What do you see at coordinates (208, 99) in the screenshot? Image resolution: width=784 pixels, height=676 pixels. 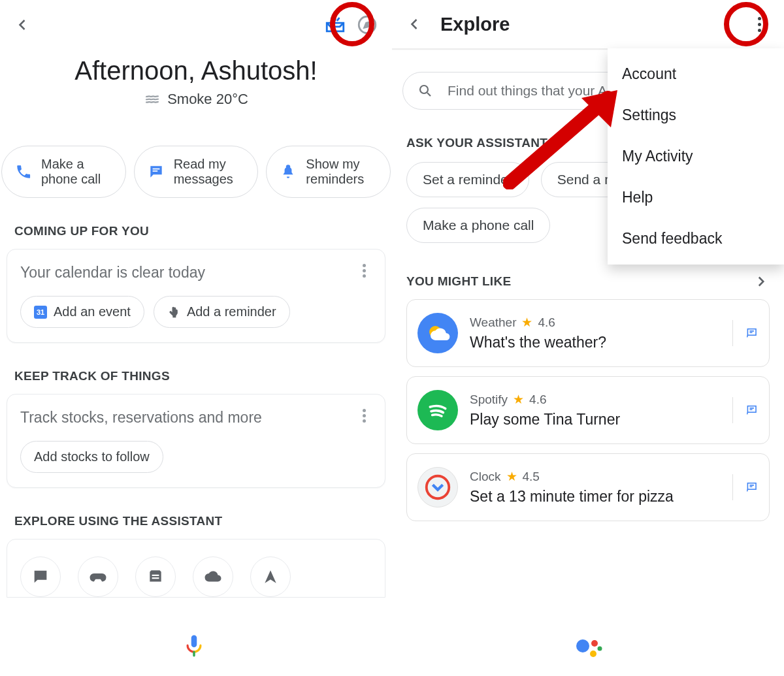 I see `weather-text: Smoke 20°C` at bounding box center [208, 99].